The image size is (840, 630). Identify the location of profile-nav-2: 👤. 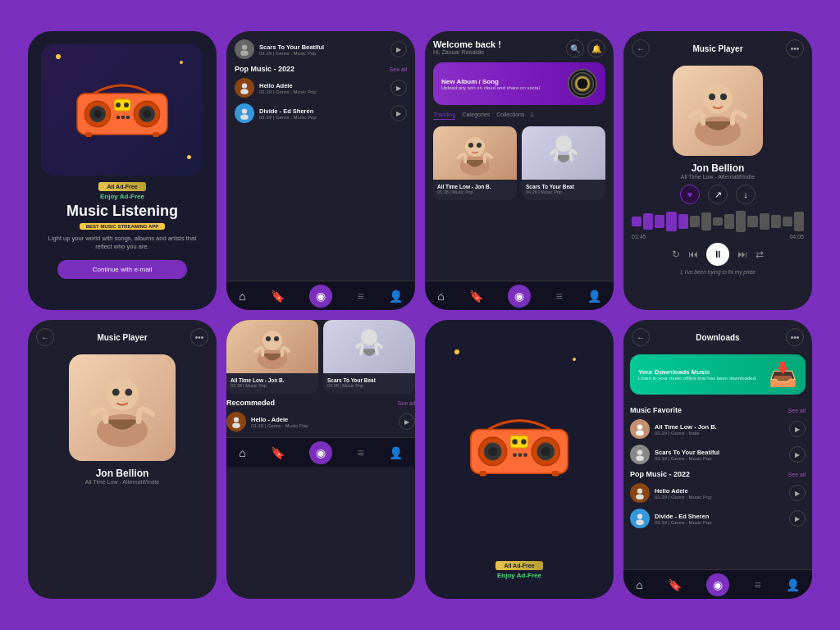
(395, 453).